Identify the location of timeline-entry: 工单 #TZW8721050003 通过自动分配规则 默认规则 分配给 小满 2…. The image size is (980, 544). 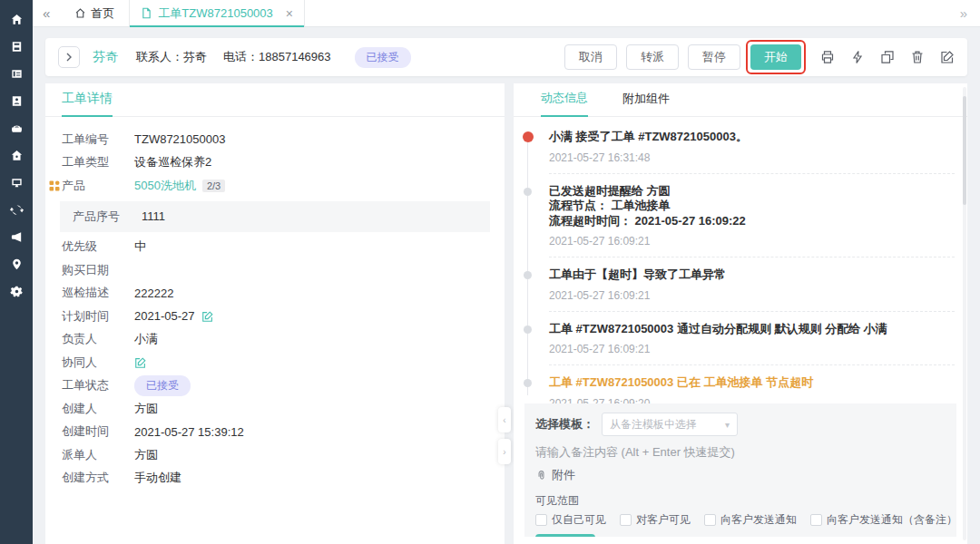
(734, 345).